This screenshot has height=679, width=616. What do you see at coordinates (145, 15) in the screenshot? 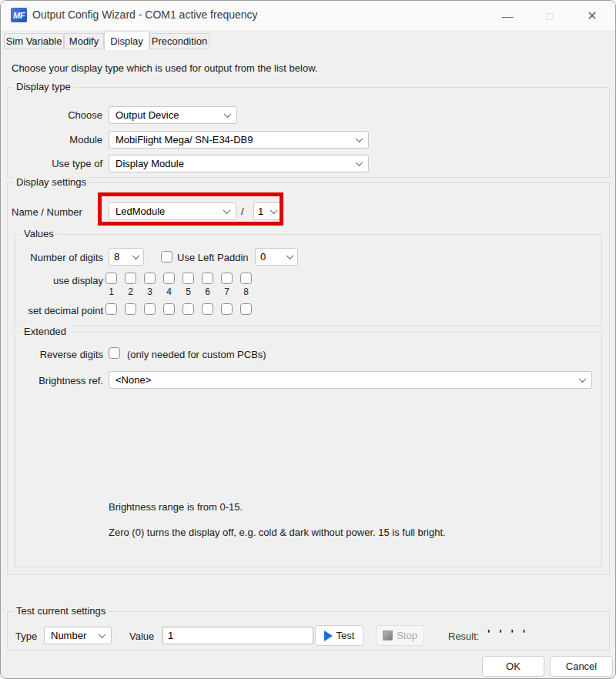
I see `window-title: Output Config Wizard - COM1 active frequ…` at bounding box center [145, 15].